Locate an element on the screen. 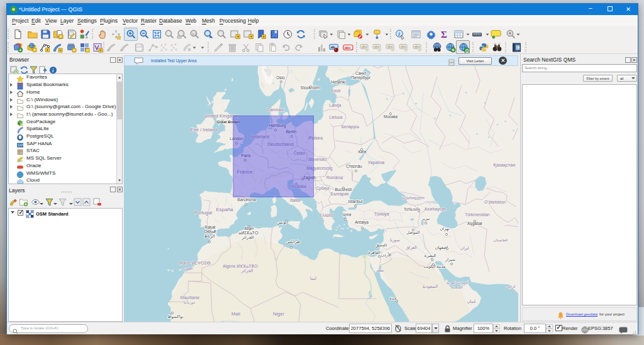 Image resolution: width=644 pixels, height=345 pixels. svg-text: مصر is located at coordinates (380, 270).